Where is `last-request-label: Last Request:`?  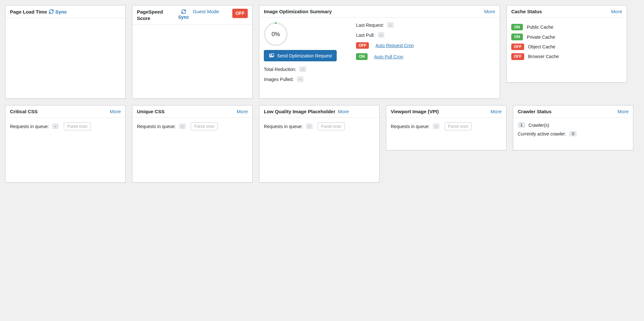 last-request-label: Last Request: is located at coordinates (370, 25).